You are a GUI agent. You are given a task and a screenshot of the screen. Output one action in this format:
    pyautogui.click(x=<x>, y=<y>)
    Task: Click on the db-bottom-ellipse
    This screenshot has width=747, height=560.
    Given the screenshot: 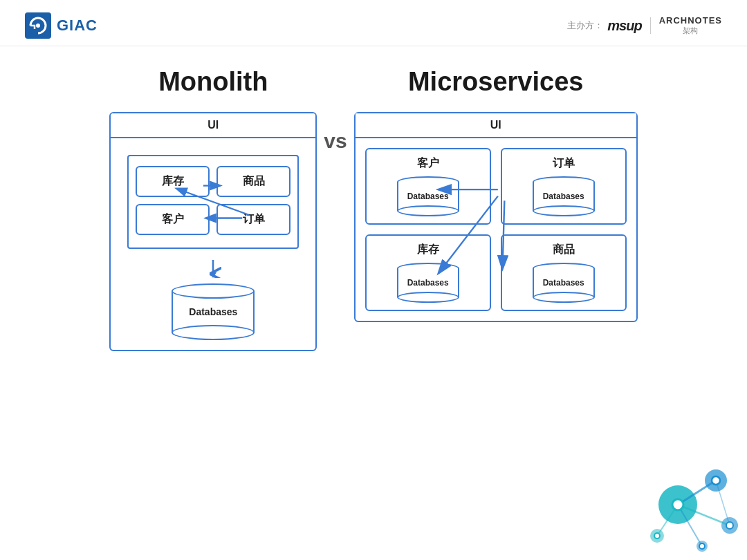 What is the action you would take?
    pyautogui.click(x=213, y=333)
    